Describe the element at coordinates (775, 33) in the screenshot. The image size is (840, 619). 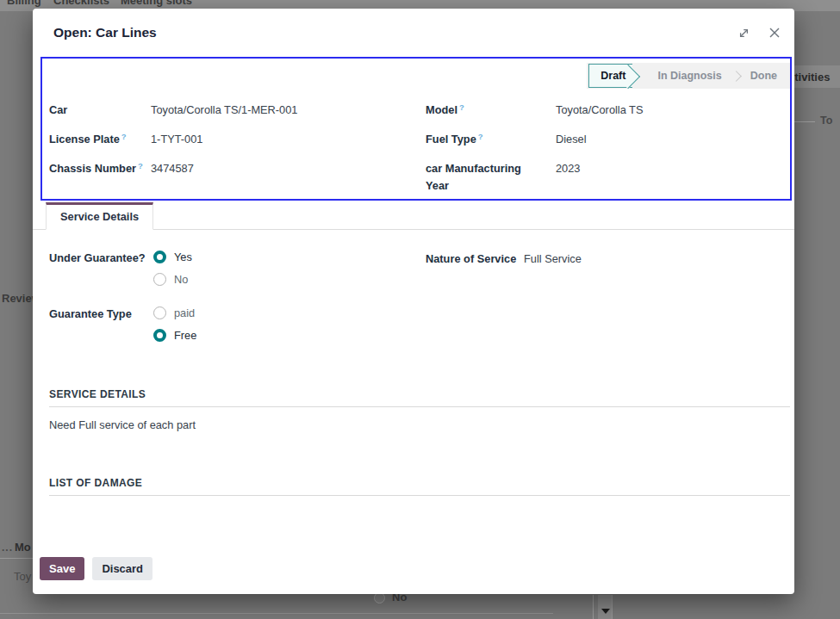
I see `close-icon` at that location.